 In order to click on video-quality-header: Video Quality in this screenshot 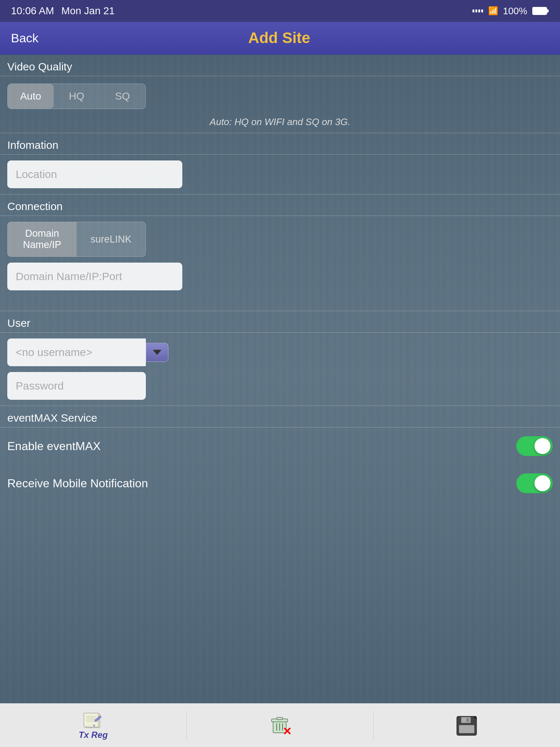, I will do `click(280, 66)`.